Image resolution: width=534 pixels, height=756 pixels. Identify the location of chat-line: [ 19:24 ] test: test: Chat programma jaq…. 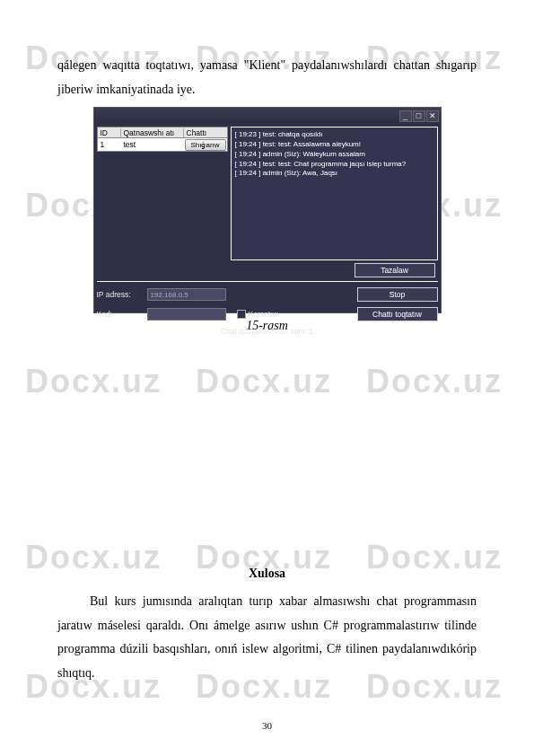
(334, 165).